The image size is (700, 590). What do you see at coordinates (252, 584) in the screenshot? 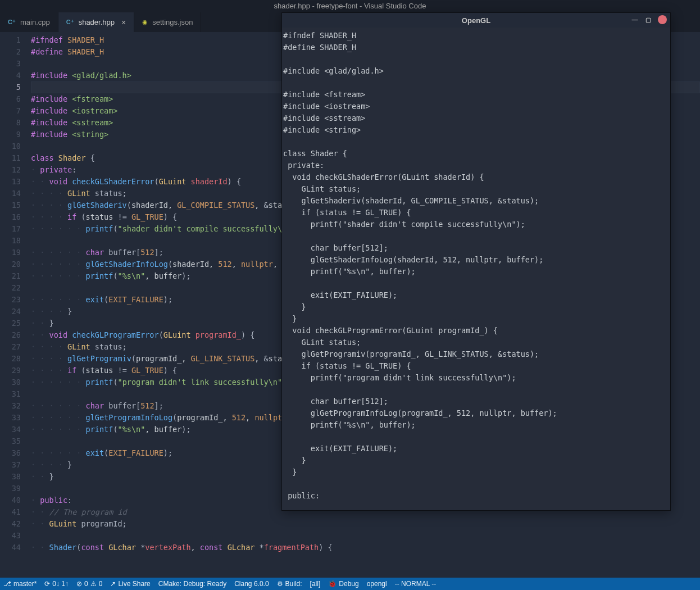
I see `compiler: Clang 6.0.0` at bounding box center [252, 584].